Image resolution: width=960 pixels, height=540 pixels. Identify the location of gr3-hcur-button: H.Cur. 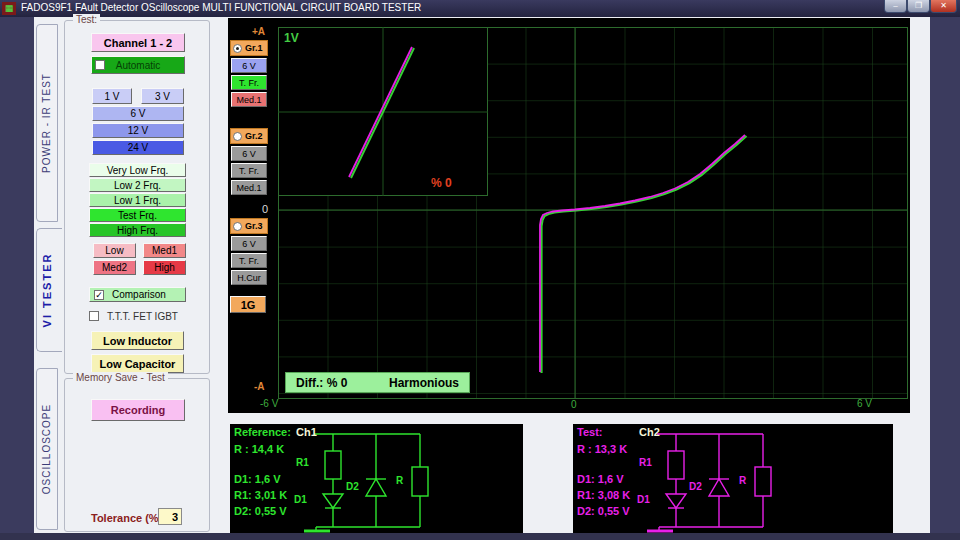
(249, 278).